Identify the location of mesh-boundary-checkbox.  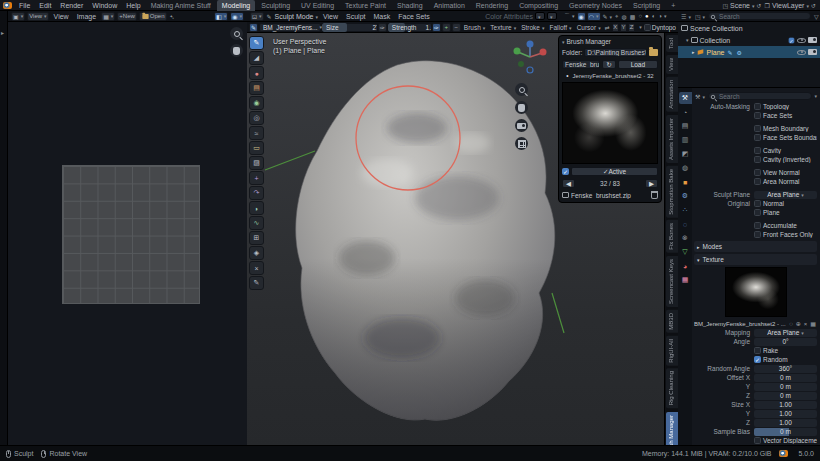
(758, 128).